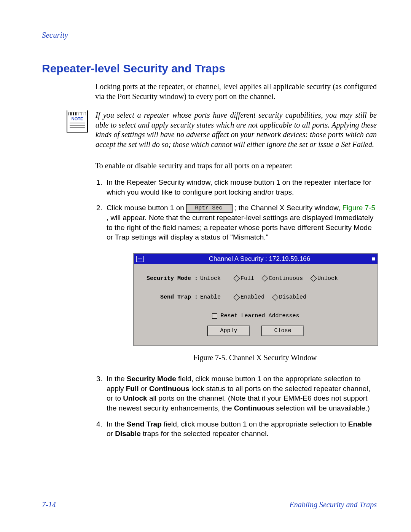 The height and width of the screenshot is (532, 411). I want to click on checkbox-icon, so click(215, 316).